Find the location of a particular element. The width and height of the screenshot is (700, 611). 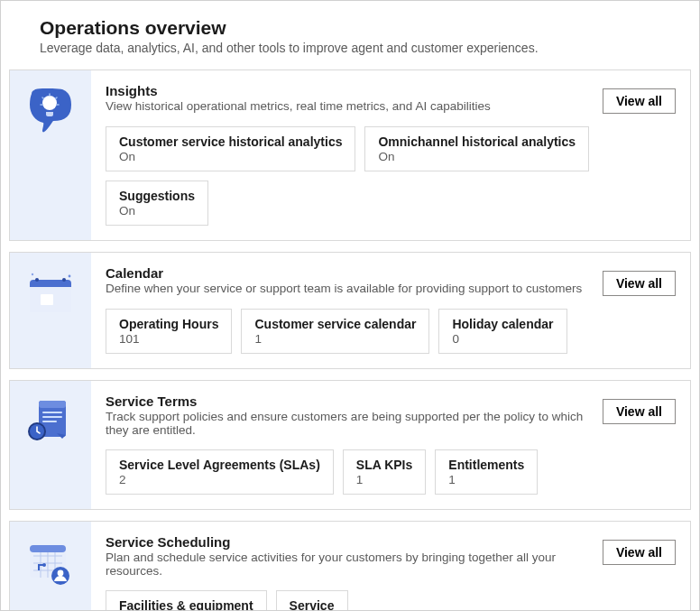

tile-label: Customer service historical analytics is located at coordinates (231, 142).